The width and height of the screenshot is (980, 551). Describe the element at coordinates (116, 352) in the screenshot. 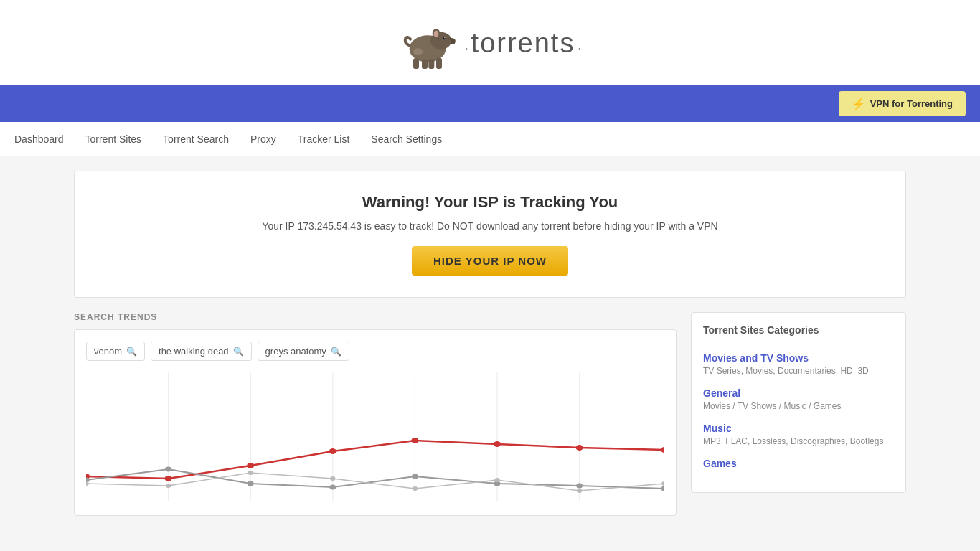

I see `trend-tag-venom: venom 🔍` at that location.